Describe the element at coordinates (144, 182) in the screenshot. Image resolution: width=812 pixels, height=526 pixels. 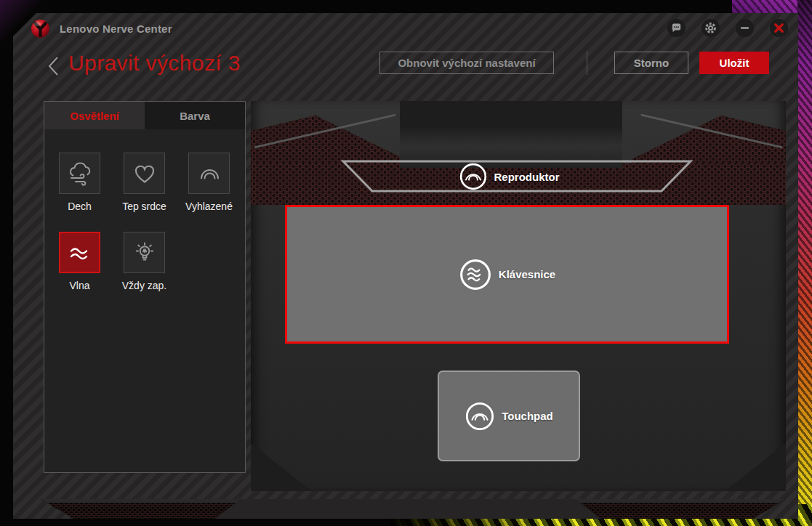
I see `effect-tep-srdce: Tep srdce` at that location.